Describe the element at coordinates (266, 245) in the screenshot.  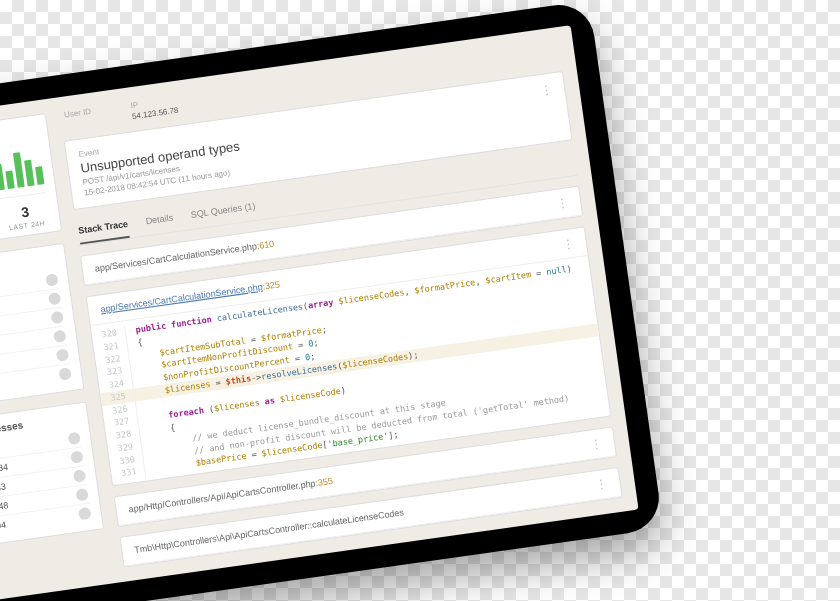
I see `stack-frame-0-line: :610` at that location.